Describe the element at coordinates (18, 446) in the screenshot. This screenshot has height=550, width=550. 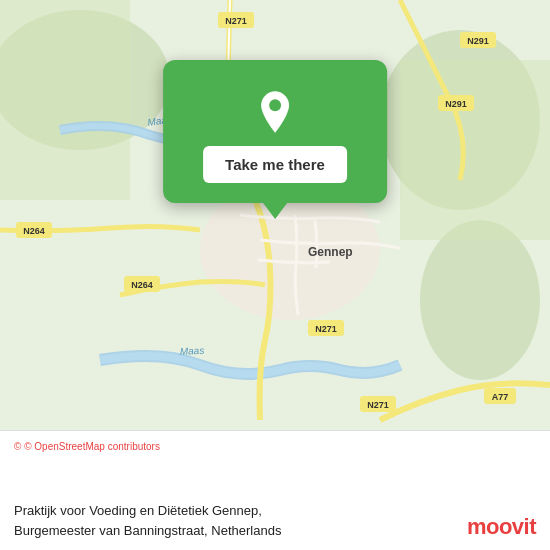
I see `copyright-symbol: ©` at that location.